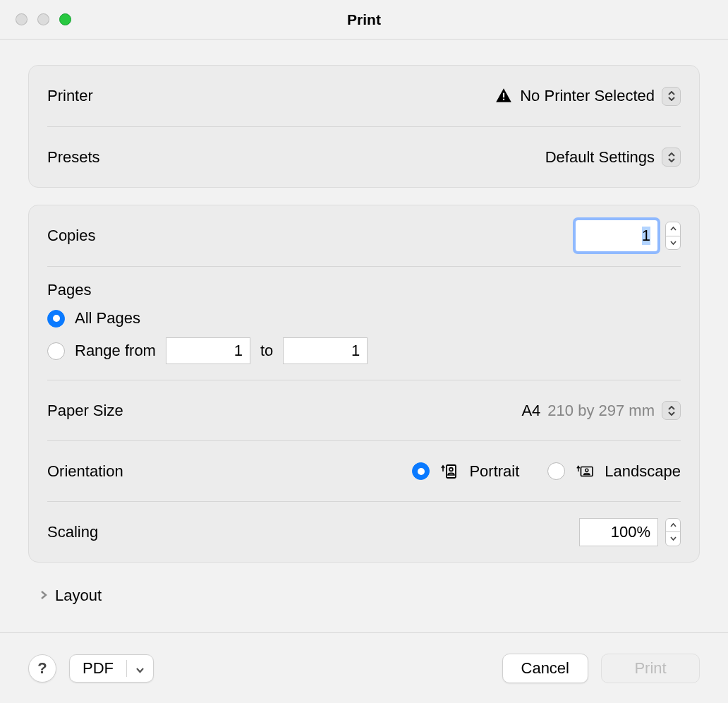  What do you see at coordinates (420, 471) in the screenshot?
I see `orientation-portrait-radio` at bounding box center [420, 471].